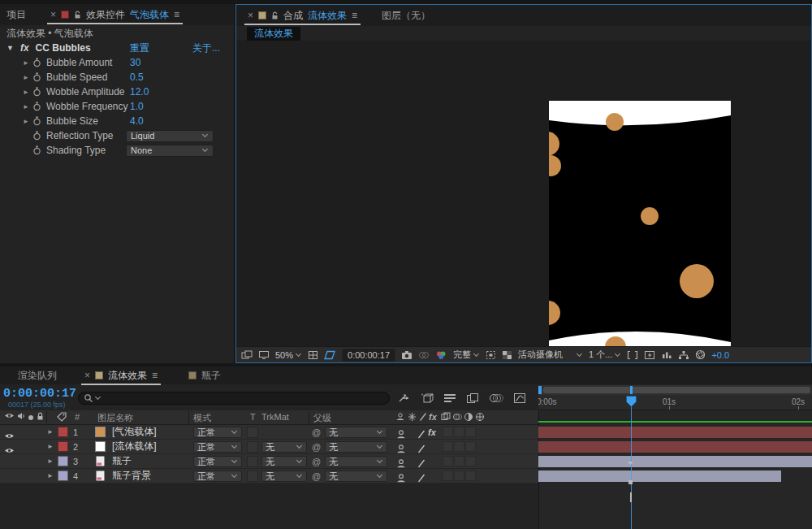 The width and height of the screenshot is (812, 529). What do you see at coordinates (284, 462) in the screenshot?
I see `trkmat-dropdown: 无` at bounding box center [284, 462].